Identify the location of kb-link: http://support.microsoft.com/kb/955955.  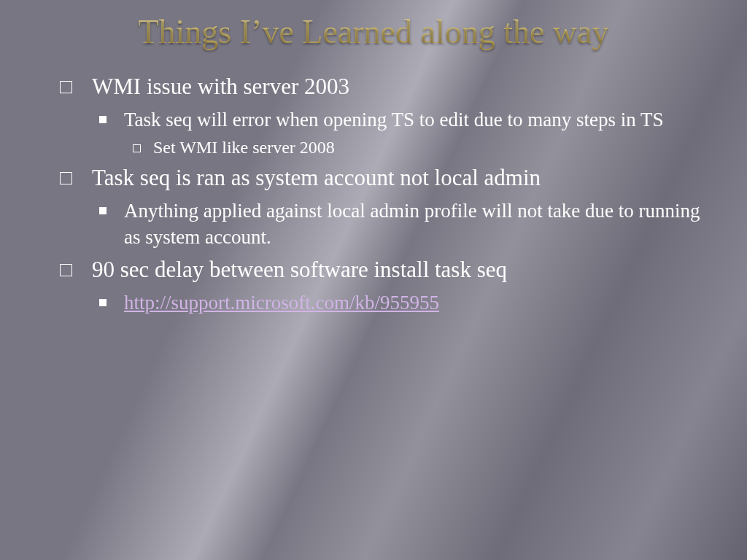
(282, 303).